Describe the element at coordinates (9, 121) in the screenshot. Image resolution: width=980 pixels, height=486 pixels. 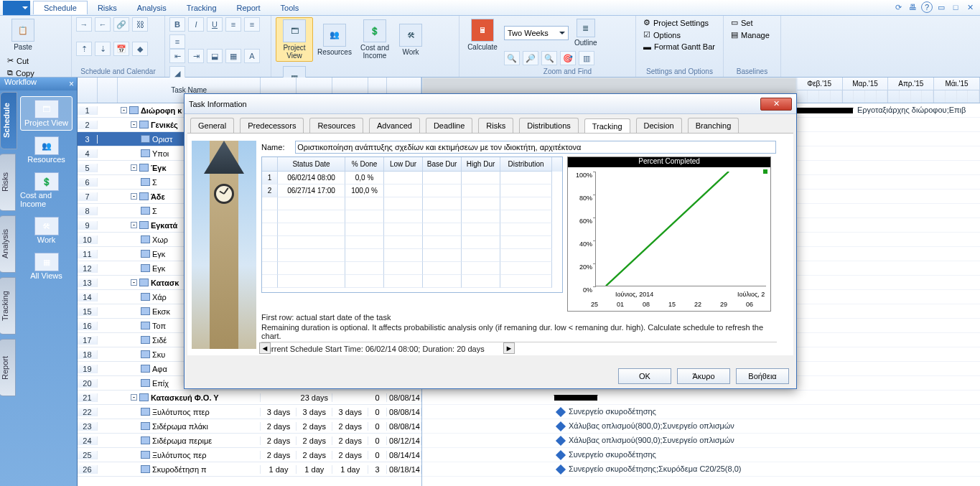
I see `vtab-schedule: Schedule` at that location.